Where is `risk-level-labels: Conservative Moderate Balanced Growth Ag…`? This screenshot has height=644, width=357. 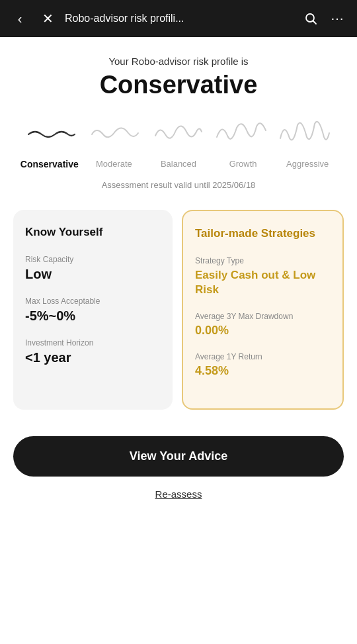 risk-level-labels: Conservative Moderate Balanced Growth Ag… is located at coordinates (178, 164).